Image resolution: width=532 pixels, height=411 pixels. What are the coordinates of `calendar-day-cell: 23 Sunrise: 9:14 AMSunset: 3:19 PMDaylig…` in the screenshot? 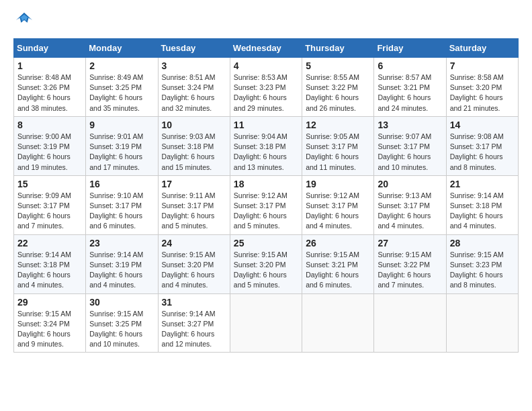 It's located at (122, 264).